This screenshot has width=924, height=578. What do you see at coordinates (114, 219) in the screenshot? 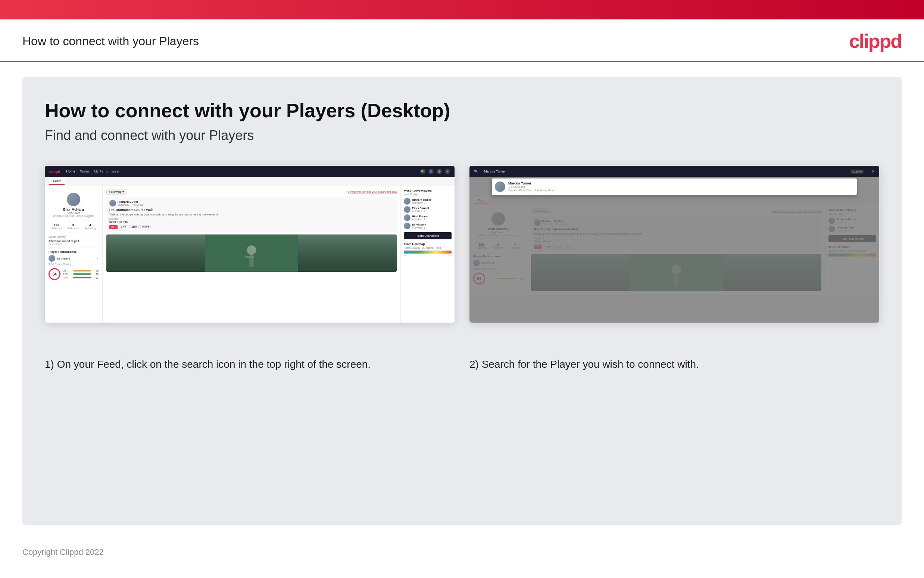
I see `duration-label: Duration` at bounding box center [114, 219].